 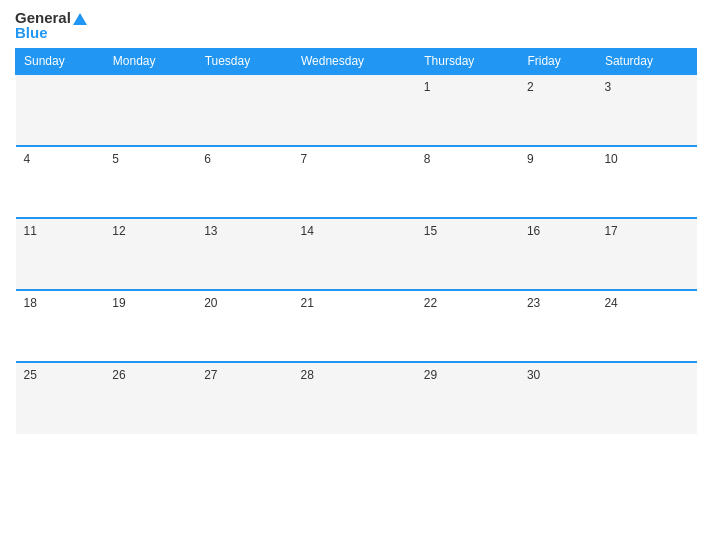 I want to click on header-wednesday: Wednesday, so click(x=354, y=62).